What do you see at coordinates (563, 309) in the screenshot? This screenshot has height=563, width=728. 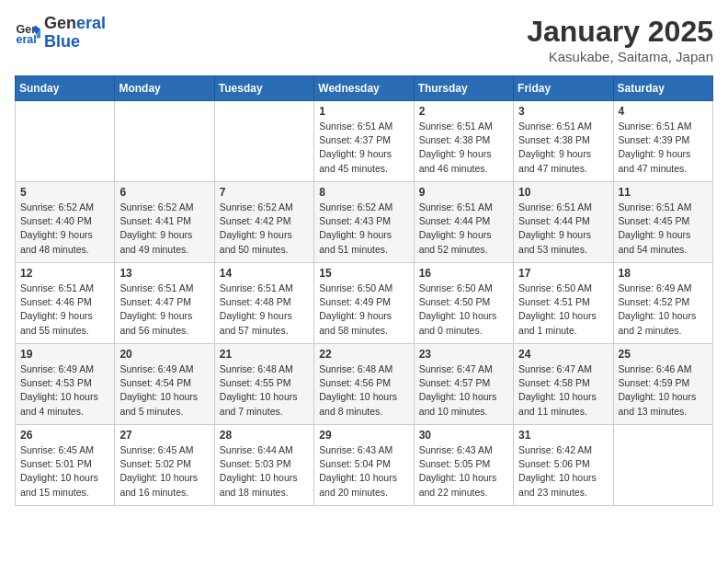 I see `day-info: Sunrise: 6:50 AM Sunset: 4:51 PM Dayligh…` at bounding box center [563, 309].